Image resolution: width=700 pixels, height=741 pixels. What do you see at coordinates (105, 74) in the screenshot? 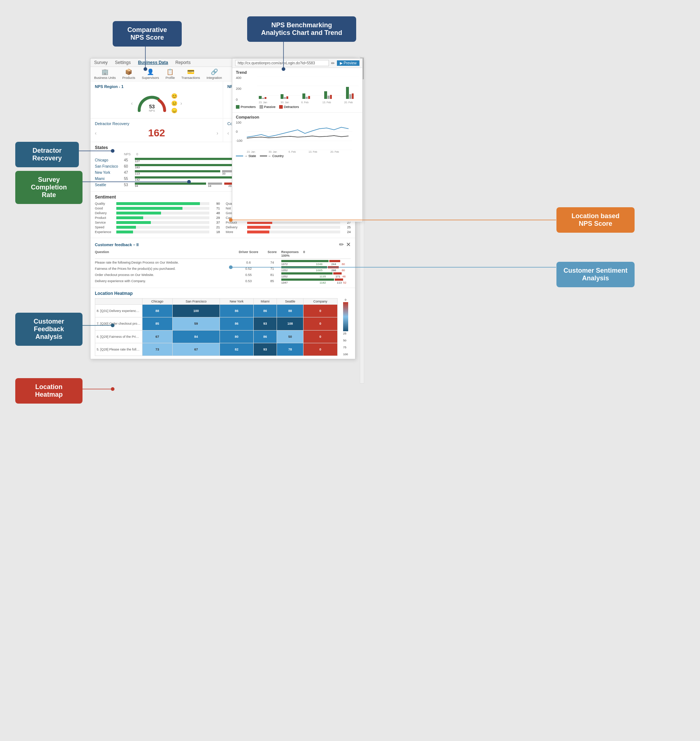
I see `icon-business-units: 🏢 Business Units` at bounding box center [105, 74].